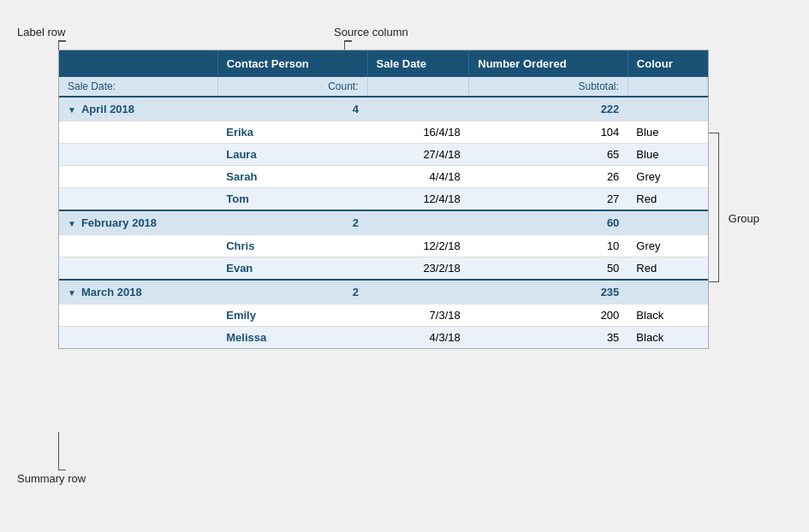  What do you see at coordinates (668, 87) in the screenshot?
I see `label-colour` at bounding box center [668, 87].